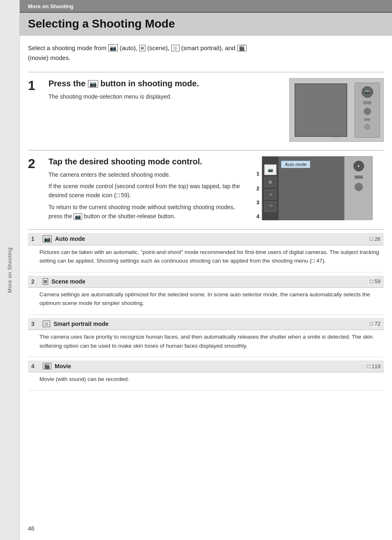 The image size is (392, 540). I want to click on camera-right-side: ●, so click(358, 188).